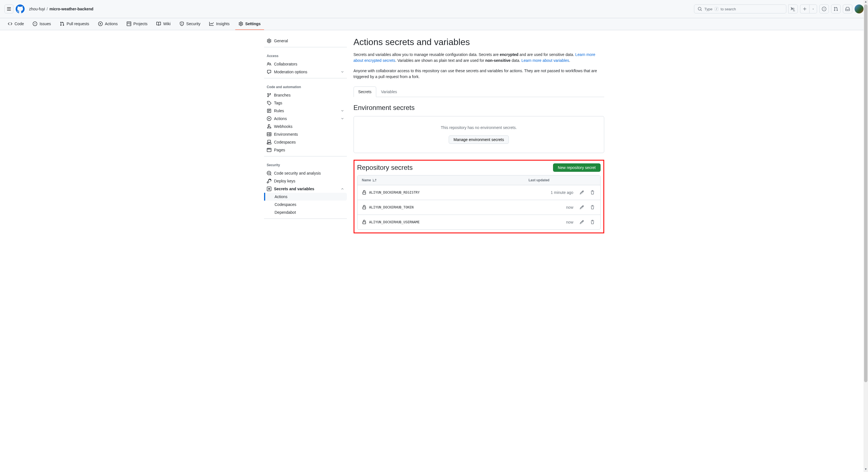  What do you see at coordinates (190, 24) in the screenshot?
I see `nav-security: Security` at bounding box center [190, 24].